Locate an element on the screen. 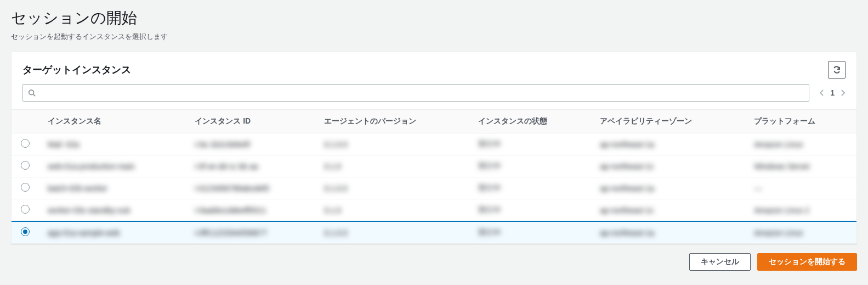  table-row: web-01a-production-maini-0f ee dd cc bb … is located at coordinates (434, 166).